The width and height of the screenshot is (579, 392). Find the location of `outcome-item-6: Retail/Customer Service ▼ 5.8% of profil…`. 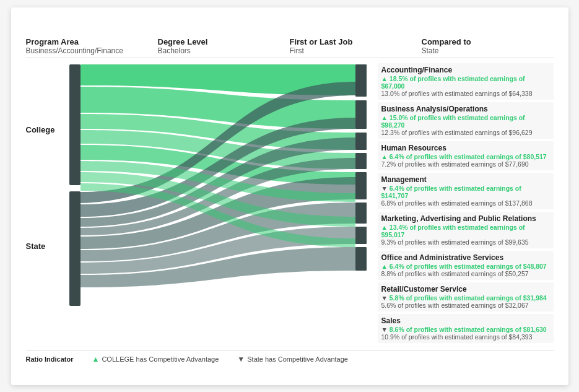

outcome-item-6: Retail/Customer Service ▼ 5.8% of profil… is located at coordinates (466, 297).